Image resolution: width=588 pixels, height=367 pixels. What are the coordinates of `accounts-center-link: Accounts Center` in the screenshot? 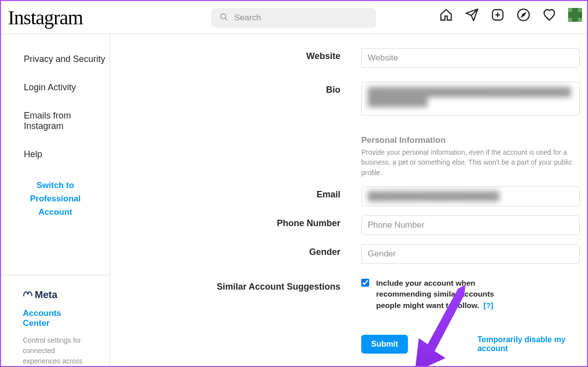 It's located at (56, 318).